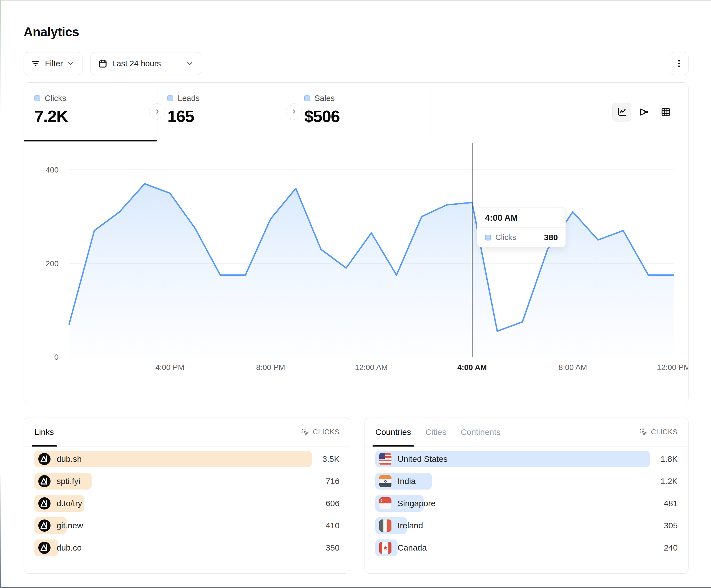 Image resolution: width=711 pixels, height=588 pixels. What do you see at coordinates (506, 238) in the screenshot?
I see `tooltip-series-label: Clicks` at bounding box center [506, 238].